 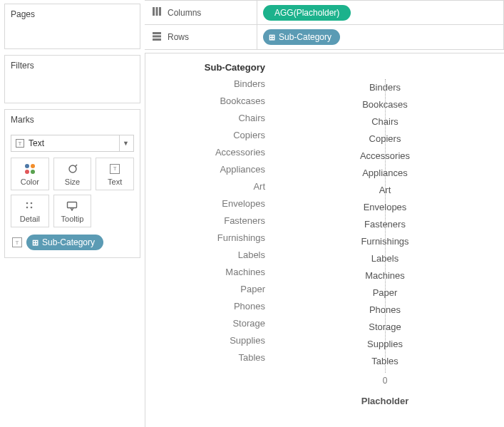 What do you see at coordinates (205, 170) in the screenshot?
I see `viz-row-header: Appliances` at bounding box center [205, 170].